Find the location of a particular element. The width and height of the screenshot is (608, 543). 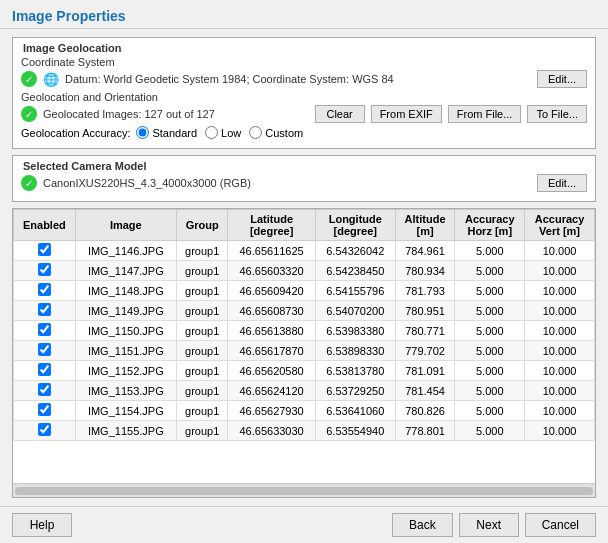

clear-button: Clear is located at coordinates (340, 114).